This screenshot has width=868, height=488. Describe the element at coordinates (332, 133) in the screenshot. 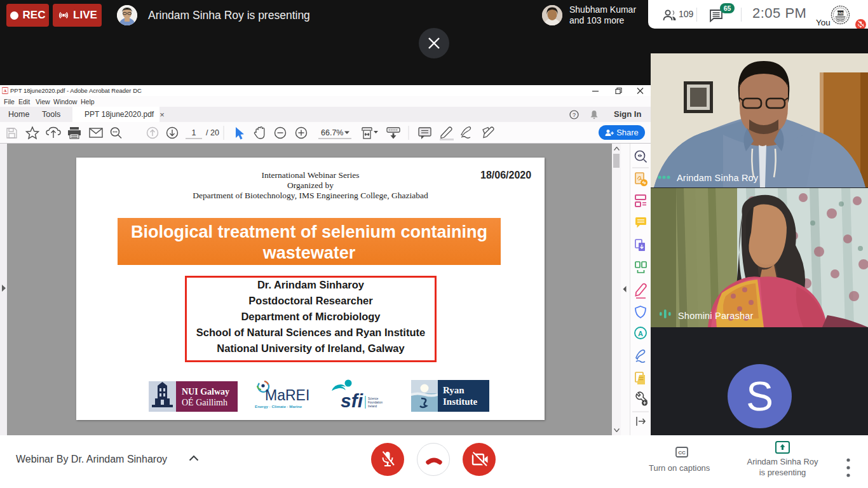

I see `svg-text: 66.7%` at that location.